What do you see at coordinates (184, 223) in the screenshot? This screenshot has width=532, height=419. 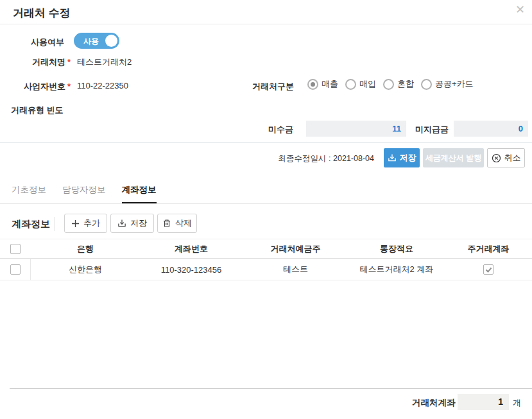 I see `delete-button-label: 삭제` at bounding box center [184, 223].